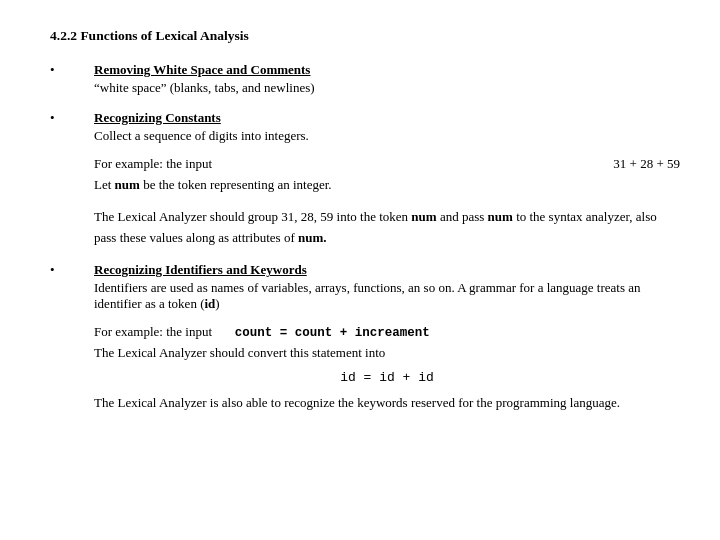  What do you see at coordinates (387, 368) in the screenshot?
I see `example-block-2: For example: the input count = count + i…` at bounding box center [387, 368].